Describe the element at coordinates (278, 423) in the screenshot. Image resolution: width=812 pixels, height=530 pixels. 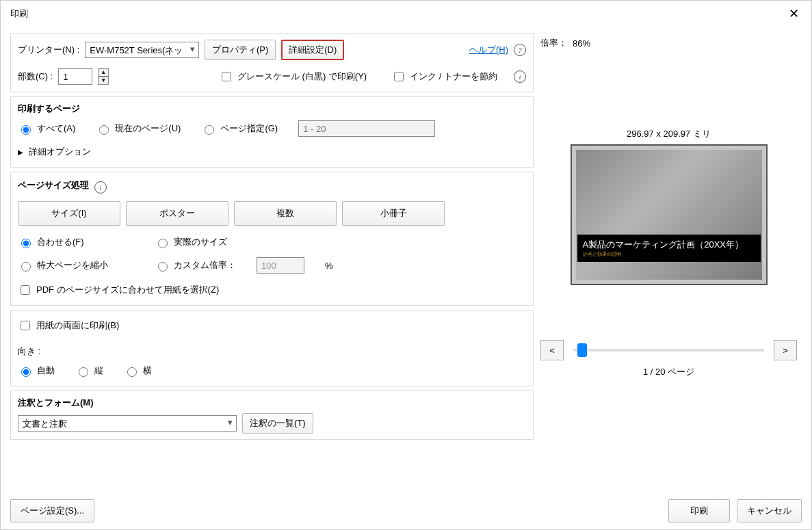
I see `summarize-comments-button: 注釈の一覧(T)` at that location.